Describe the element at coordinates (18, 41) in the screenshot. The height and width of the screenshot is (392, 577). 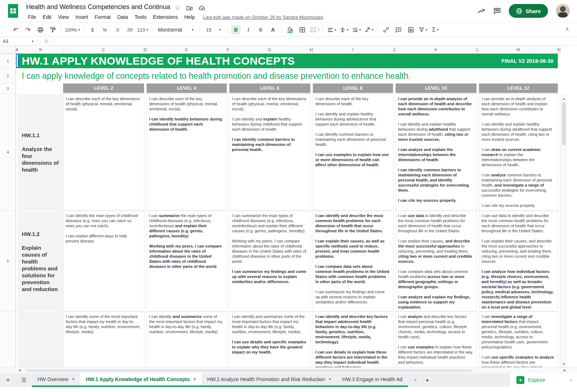
I see `name-box: A1▾` at that location.